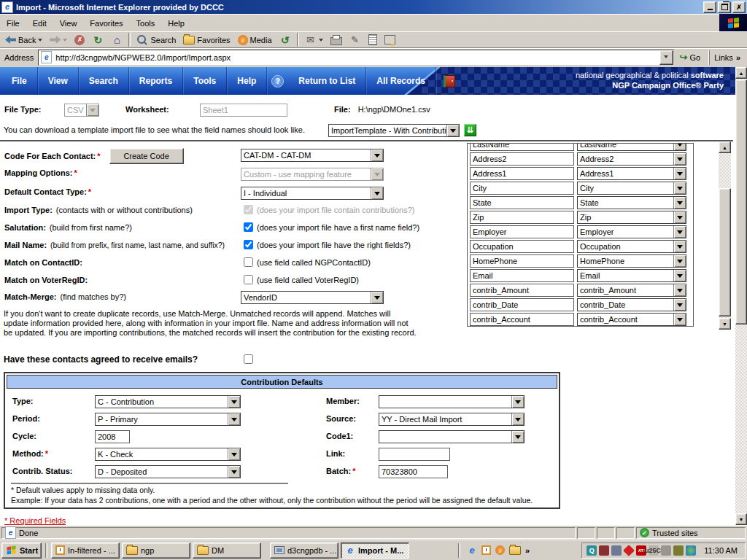  What do you see at coordinates (23, 39) in the screenshot?
I see `back-button: Back` at bounding box center [23, 39].